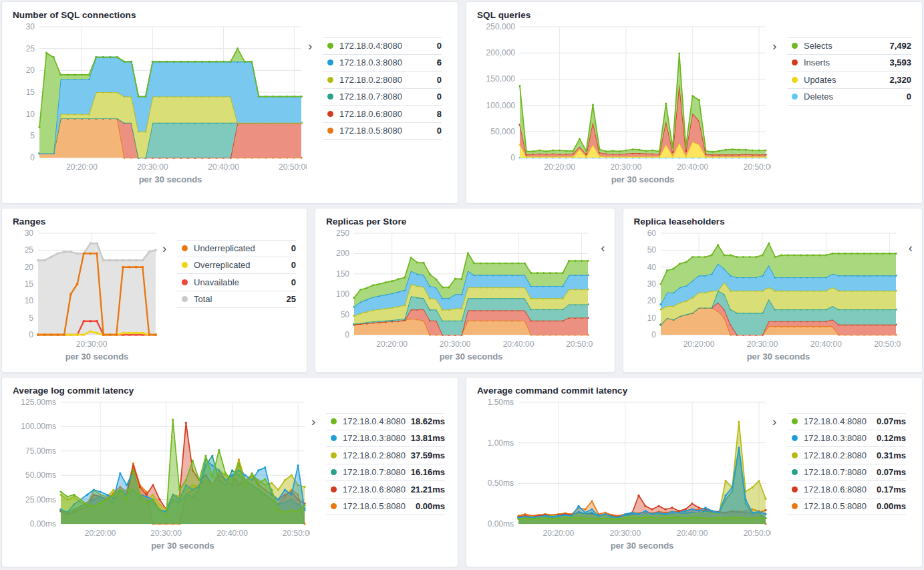 This screenshot has height=570, width=924. What do you see at coordinates (901, 63) in the screenshot?
I see `series-value: 3,593` at bounding box center [901, 63].